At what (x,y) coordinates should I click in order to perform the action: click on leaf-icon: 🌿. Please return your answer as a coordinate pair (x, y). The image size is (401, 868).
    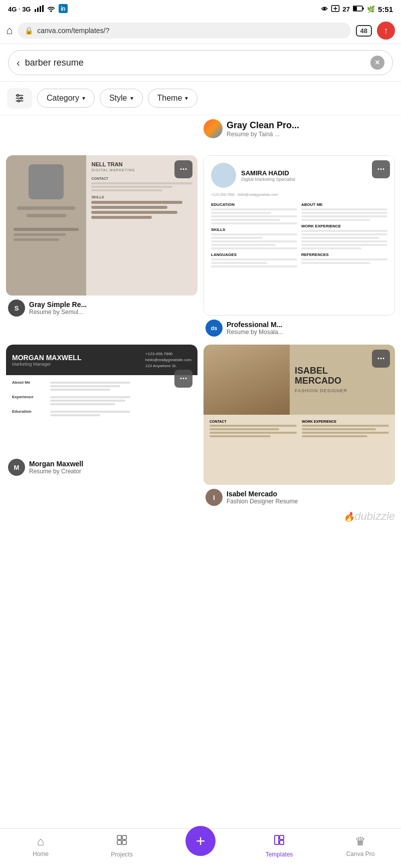
    Looking at the image, I should click on (371, 9).